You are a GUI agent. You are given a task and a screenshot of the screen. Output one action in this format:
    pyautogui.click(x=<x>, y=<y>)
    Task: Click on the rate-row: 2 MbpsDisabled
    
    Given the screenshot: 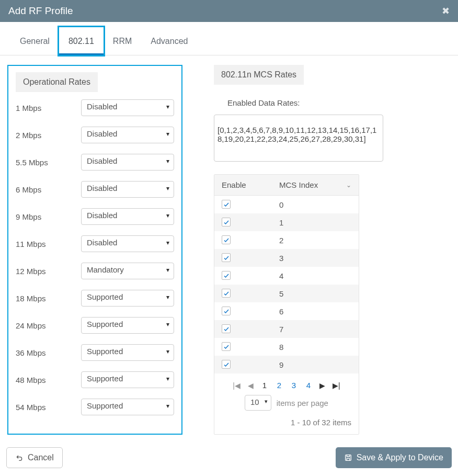 What is the action you would take?
    pyautogui.click(x=95, y=135)
    